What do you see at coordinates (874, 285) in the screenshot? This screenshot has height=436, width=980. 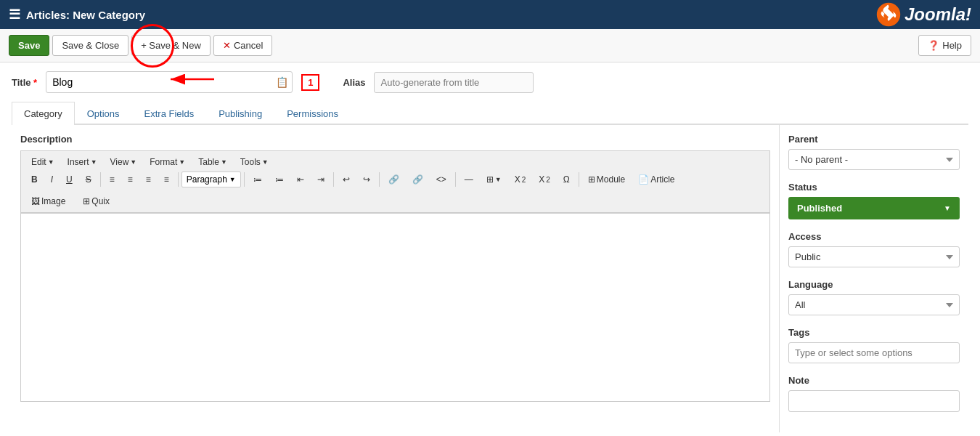 I see `language-label: Language` at bounding box center [874, 285].